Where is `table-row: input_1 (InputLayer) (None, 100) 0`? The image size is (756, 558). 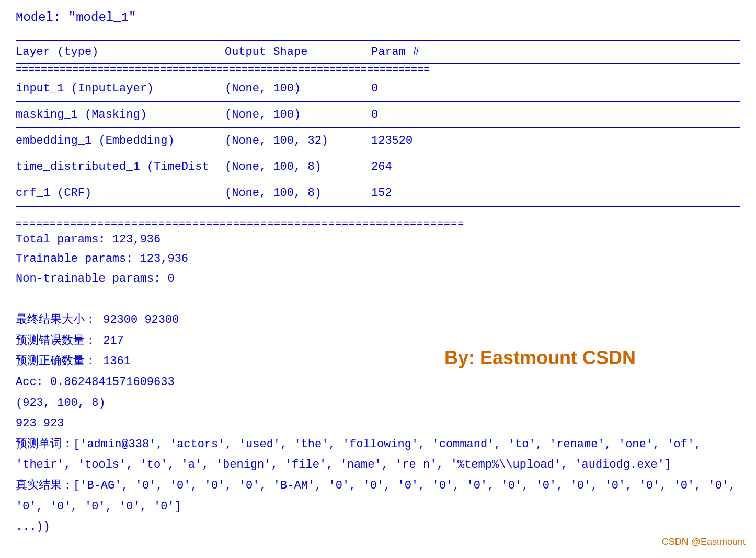 table-row: input_1 (InputLayer) (None, 100) 0 is located at coordinates (378, 89).